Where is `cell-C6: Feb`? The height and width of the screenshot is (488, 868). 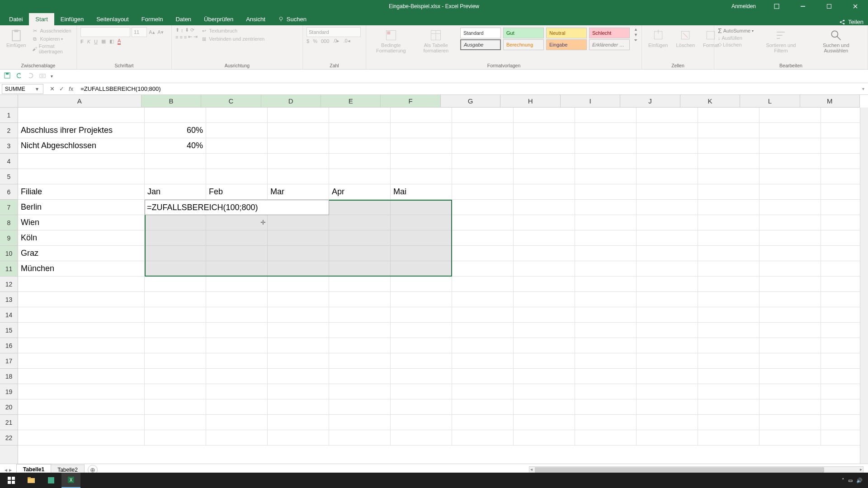
cell-C6: Feb is located at coordinates (237, 192).